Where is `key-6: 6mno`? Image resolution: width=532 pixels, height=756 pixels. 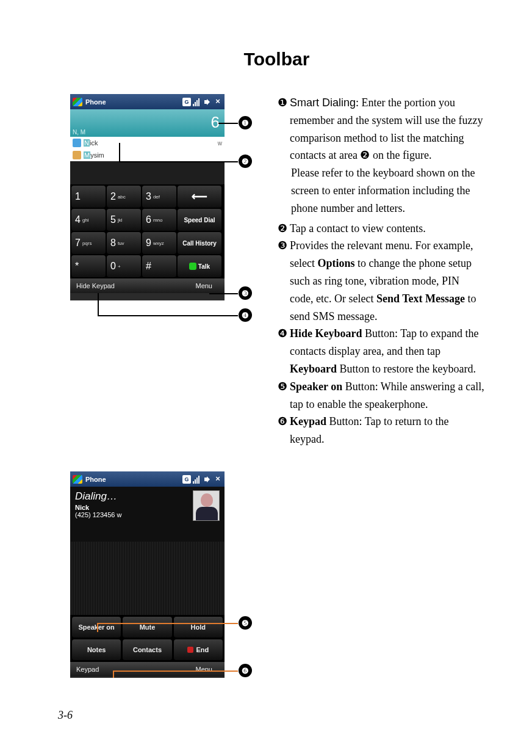 key-6: 6mno is located at coordinates (159, 220).